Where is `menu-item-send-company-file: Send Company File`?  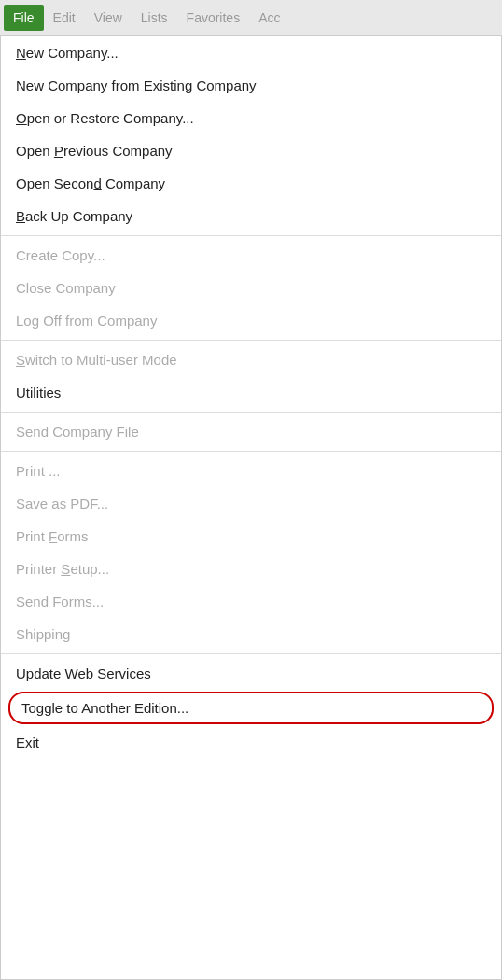 menu-item-send-company-file: Send Company File is located at coordinates (251, 431).